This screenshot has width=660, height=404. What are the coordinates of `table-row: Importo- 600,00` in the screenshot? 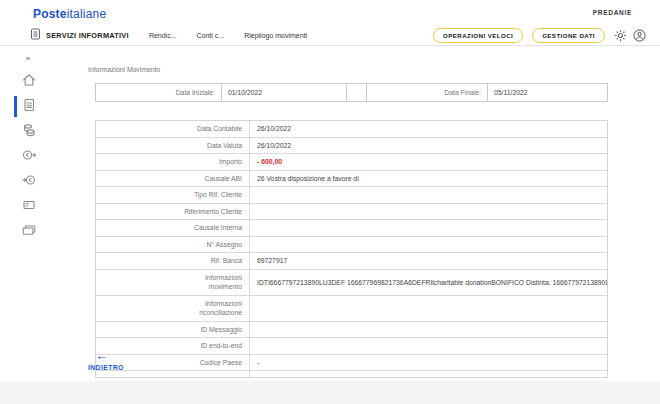 It's located at (352, 162).